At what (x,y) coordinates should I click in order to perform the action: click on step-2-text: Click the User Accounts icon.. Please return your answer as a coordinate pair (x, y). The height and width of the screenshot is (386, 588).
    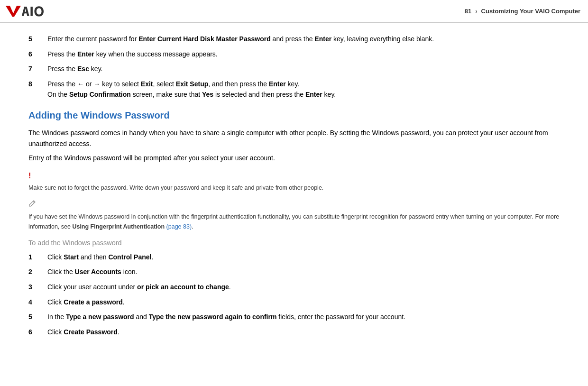
    Looking at the image, I should click on (303, 272).